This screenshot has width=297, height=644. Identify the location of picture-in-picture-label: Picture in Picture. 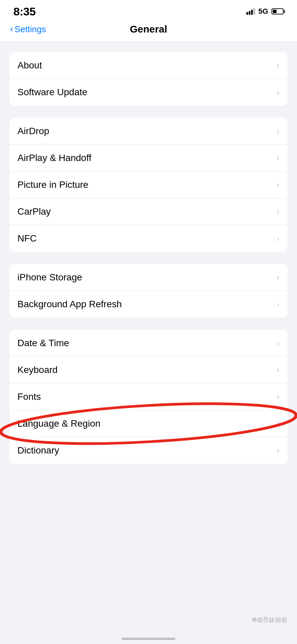
(53, 185).